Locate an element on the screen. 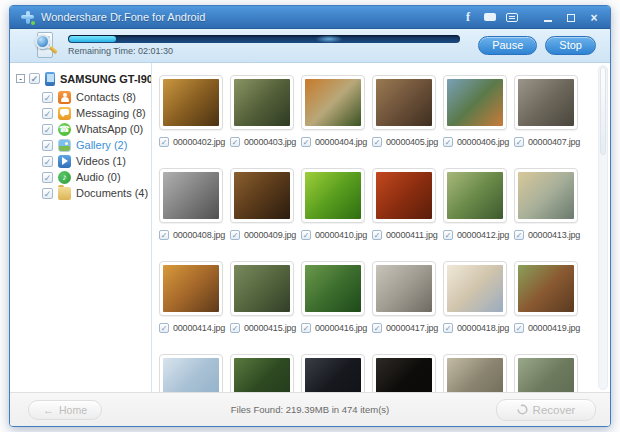 This screenshot has width=620, height=432. sidebar-item-audio: ✓♪Audio (0) is located at coordinates (96, 177).